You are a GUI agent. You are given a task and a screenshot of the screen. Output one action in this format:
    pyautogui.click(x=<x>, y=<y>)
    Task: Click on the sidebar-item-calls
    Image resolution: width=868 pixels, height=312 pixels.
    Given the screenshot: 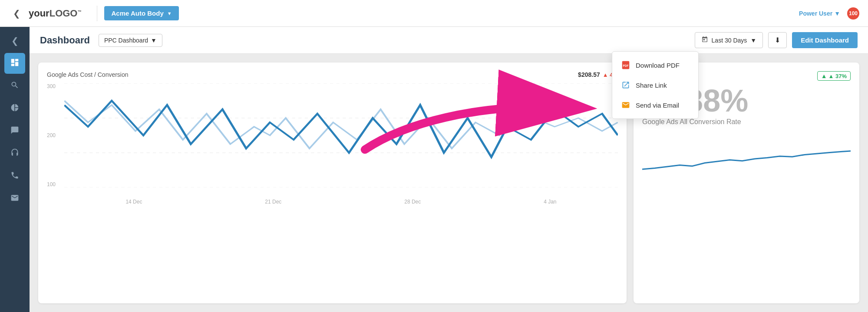 What is the action you would take?
    pyautogui.click(x=15, y=176)
    